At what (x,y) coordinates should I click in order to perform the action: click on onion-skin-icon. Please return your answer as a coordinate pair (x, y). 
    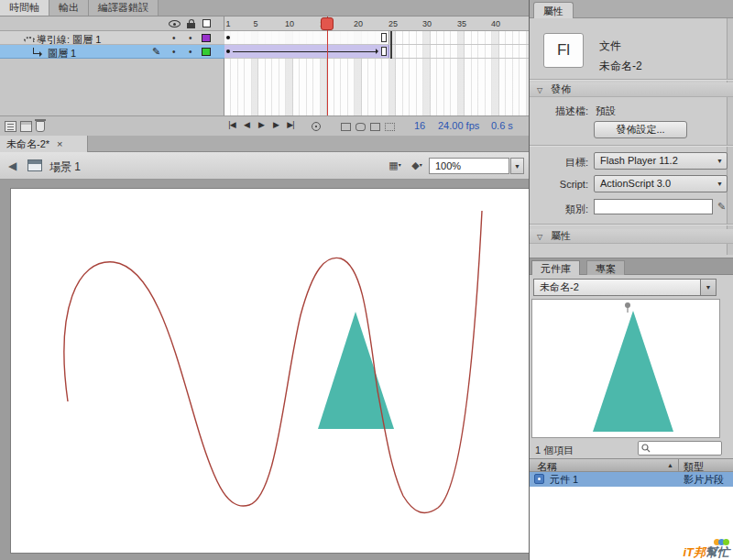
    Looking at the image, I should click on (346, 126).